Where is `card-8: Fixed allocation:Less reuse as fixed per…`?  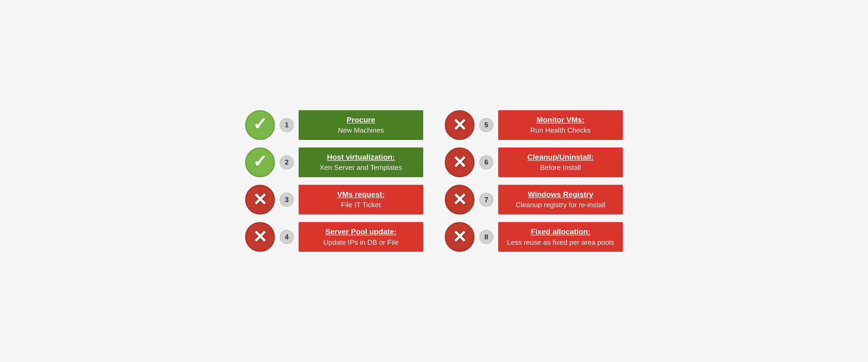
card-8: Fixed allocation:Less reuse as fixed per… is located at coordinates (561, 237).